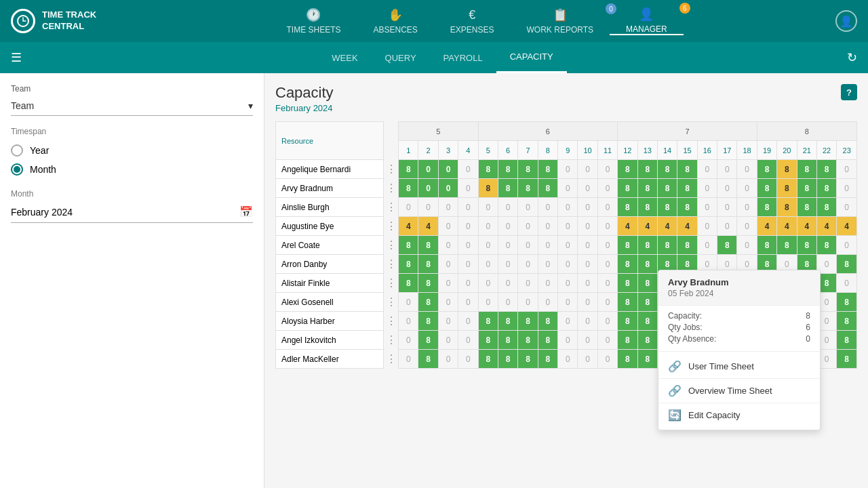 The height and width of the screenshot is (488, 868). What do you see at coordinates (532, 58) in the screenshot?
I see `tab-capacity: CAPACITY` at bounding box center [532, 58].